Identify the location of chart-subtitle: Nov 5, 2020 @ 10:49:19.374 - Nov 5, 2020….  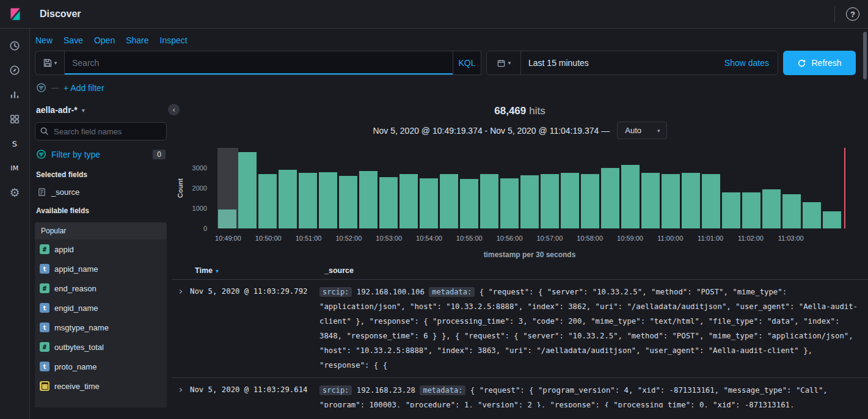
(520, 131).